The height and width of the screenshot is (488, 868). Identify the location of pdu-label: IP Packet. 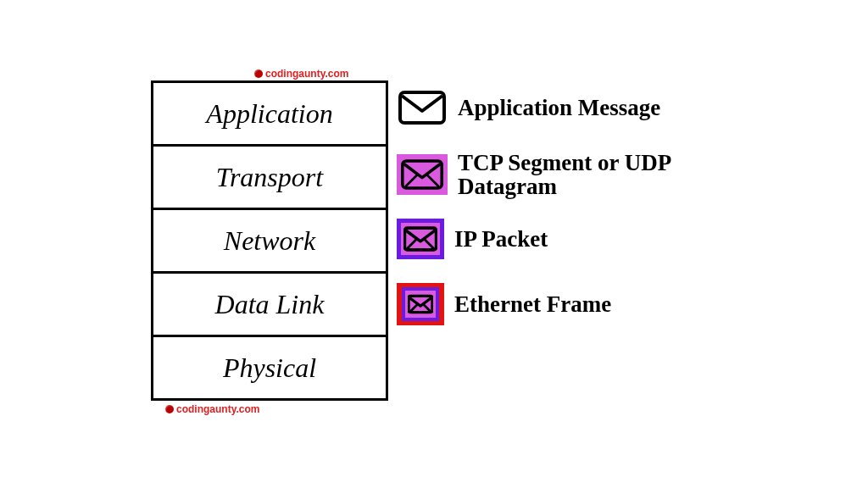
(501, 239).